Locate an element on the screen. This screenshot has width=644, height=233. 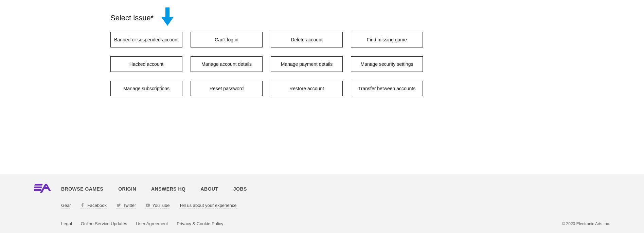
option-manage-security: Manage security settings is located at coordinates (387, 64).